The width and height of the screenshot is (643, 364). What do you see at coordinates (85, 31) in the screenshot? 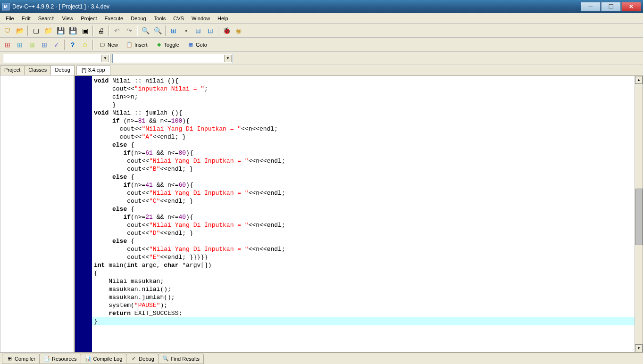
I see `close-file-icon: ▣` at bounding box center [85, 31].